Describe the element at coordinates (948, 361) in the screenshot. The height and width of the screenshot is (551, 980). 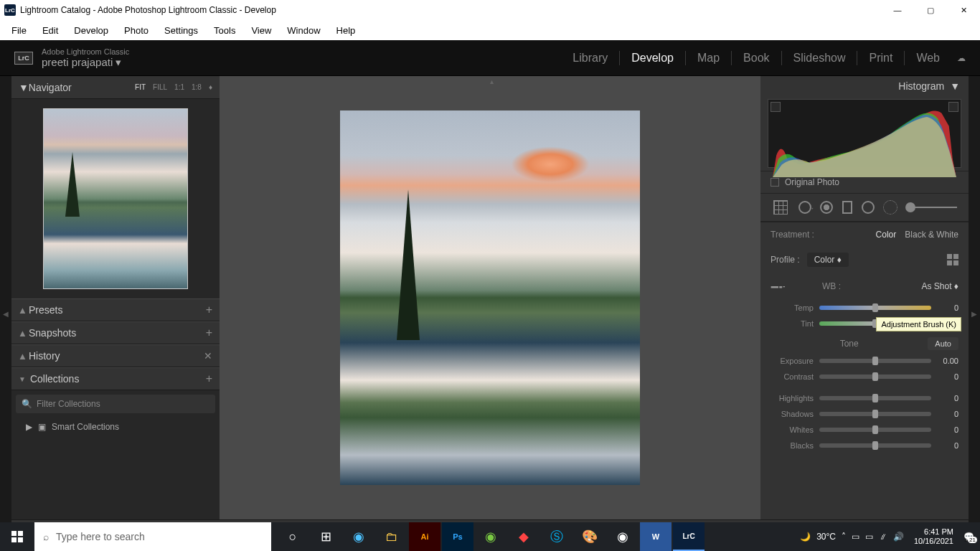
I see `exposure-value: 0.00` at that location.